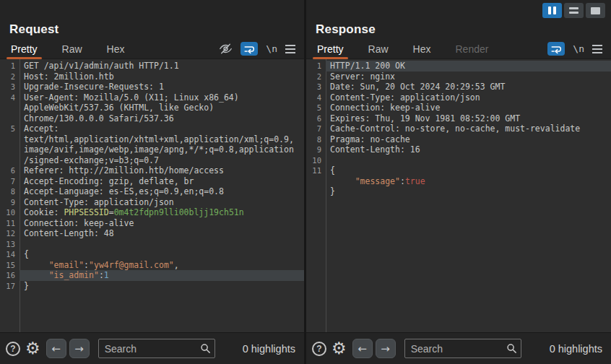 The height and width of the screenshot is (364, 611). I want to click on search-icon, so click(205, 348).